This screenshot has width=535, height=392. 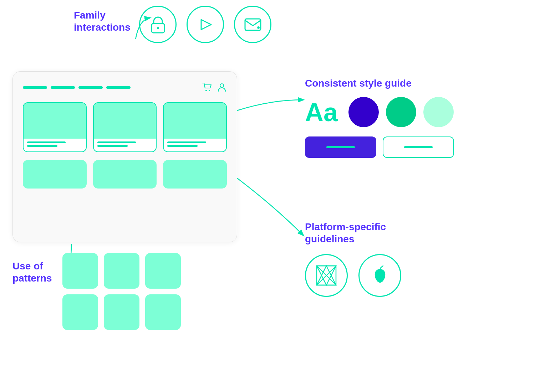 I want to click on btn-outline-line, so click(x=418, y=147).